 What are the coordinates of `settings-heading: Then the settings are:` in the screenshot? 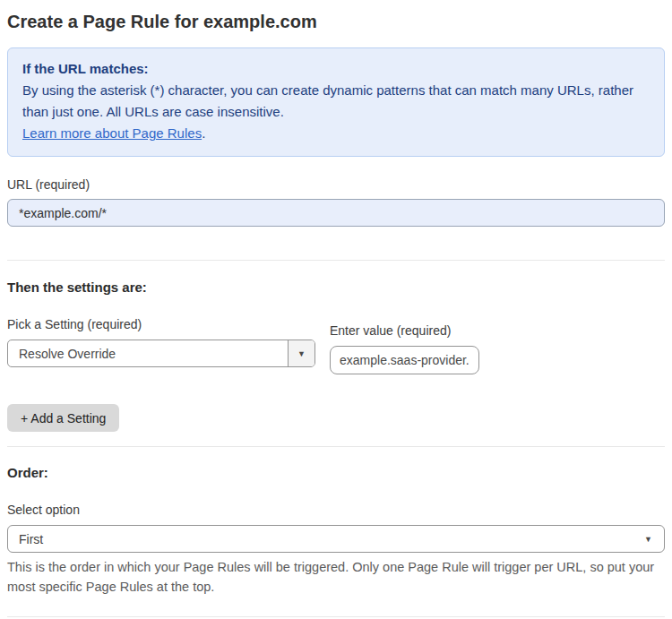 It's located at (336, 288).